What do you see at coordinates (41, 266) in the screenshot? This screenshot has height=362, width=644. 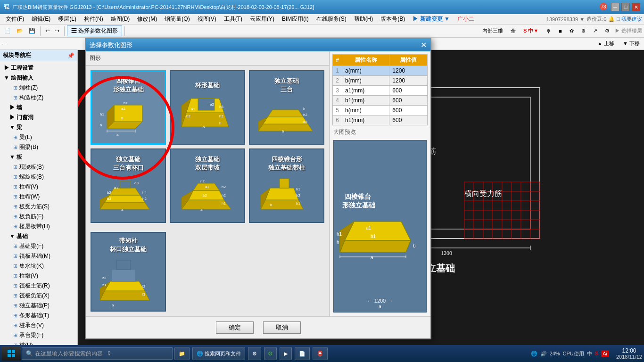 I see `sidebar-item-jishukeng: ⊞ 集水坑(K)` at bounding box center [41, 266].